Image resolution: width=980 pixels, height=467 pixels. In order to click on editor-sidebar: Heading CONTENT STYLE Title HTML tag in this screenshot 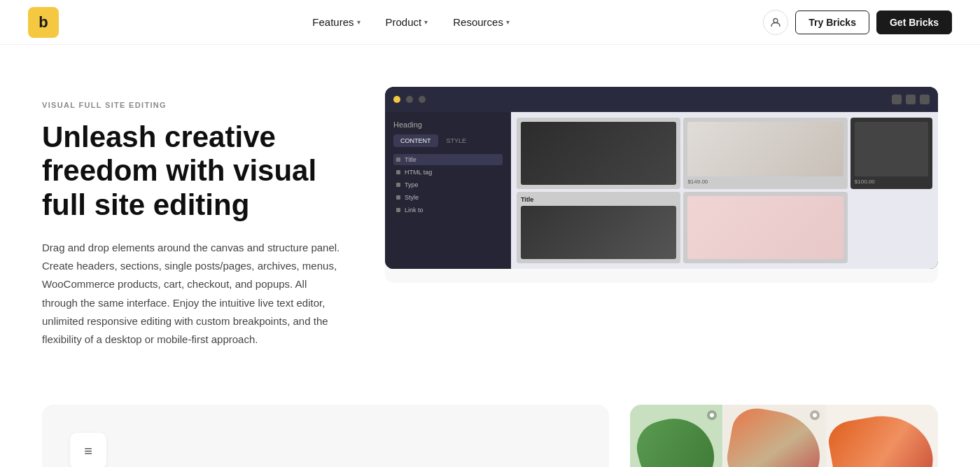, I will do `click(448, 190)`.